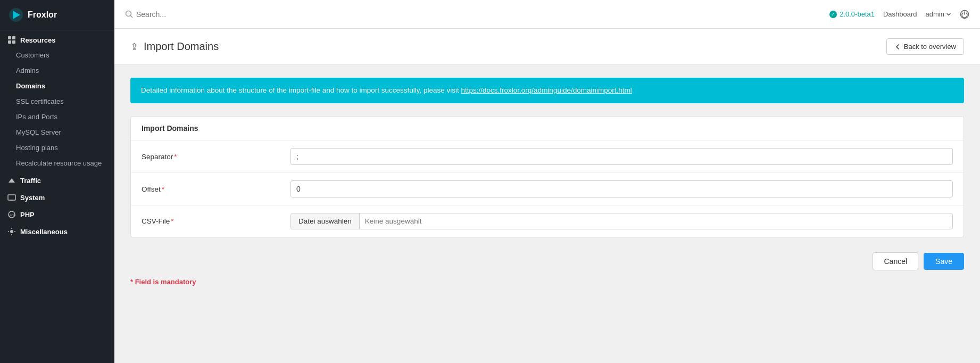 The width and height of the screenshot is (980, 363). I want to click on form-card-header: Import Domains, so click(547, 129).